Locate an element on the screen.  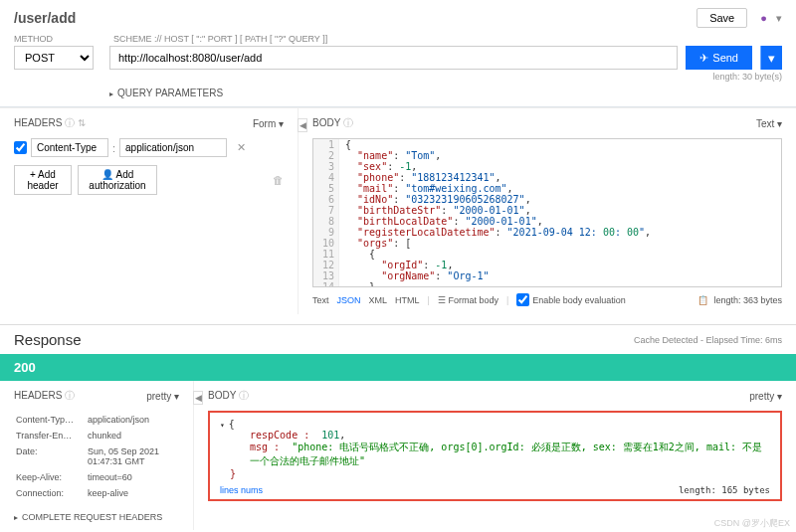
body-mode-xml: XML is located at coordinates (378, 300).